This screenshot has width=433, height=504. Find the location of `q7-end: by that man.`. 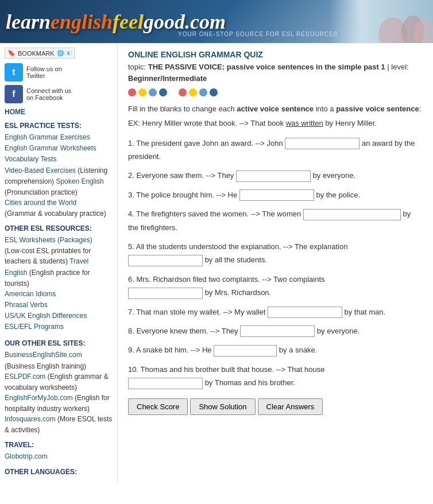

q7-end: by that man. is located at coordinates (365, 312).